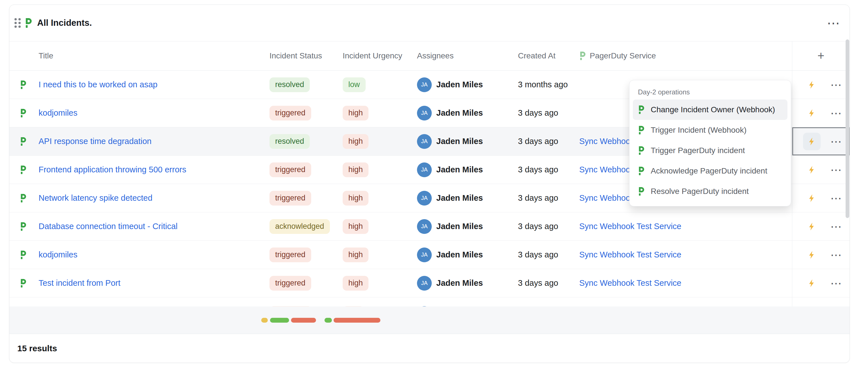 This screenshot has height=368, width=868. Describe the element at coordinates (95, 141) in the screenshot. I see `incident-title-link: API response time degradation` at that location.